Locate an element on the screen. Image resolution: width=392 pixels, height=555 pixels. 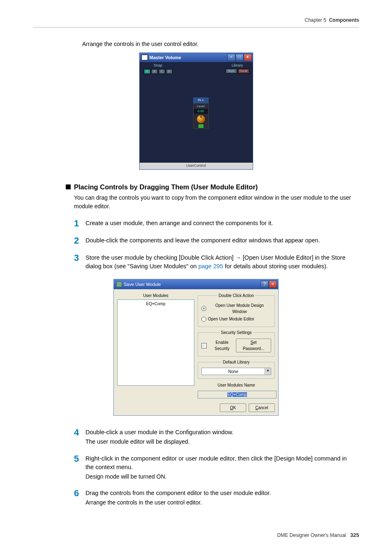
step-text: Create a user module, then arrange and c… is located at coordinates (220, 223).